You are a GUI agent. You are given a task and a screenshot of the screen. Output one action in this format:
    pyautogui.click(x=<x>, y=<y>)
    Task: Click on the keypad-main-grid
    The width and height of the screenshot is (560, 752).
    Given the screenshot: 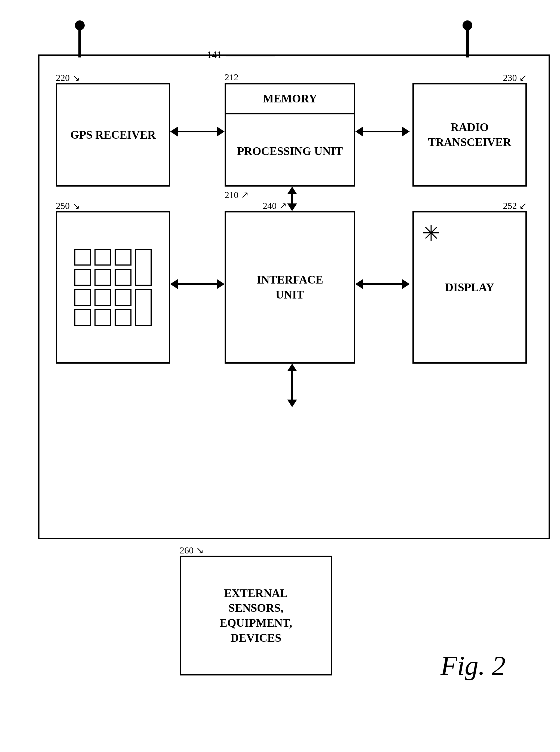 What is the action you would take?
    pyautogui.click(x=103, y=288)
    